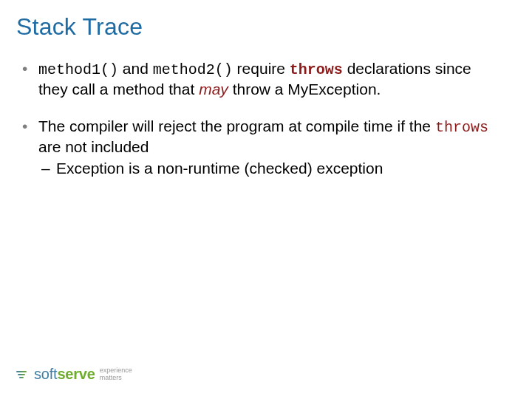 The width and height of the screenshot is (532, 399). I want to click on brand-word-serve: serve, so click(75, 374).